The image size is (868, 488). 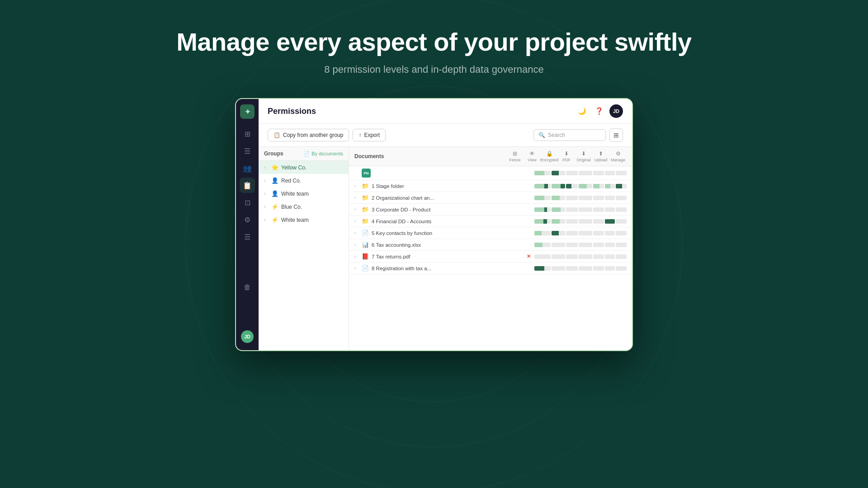 What do you see at coordinates (365, 245) in the screenshot?
I see `file-type-icon: 📊` at bounding box center [365, 245].